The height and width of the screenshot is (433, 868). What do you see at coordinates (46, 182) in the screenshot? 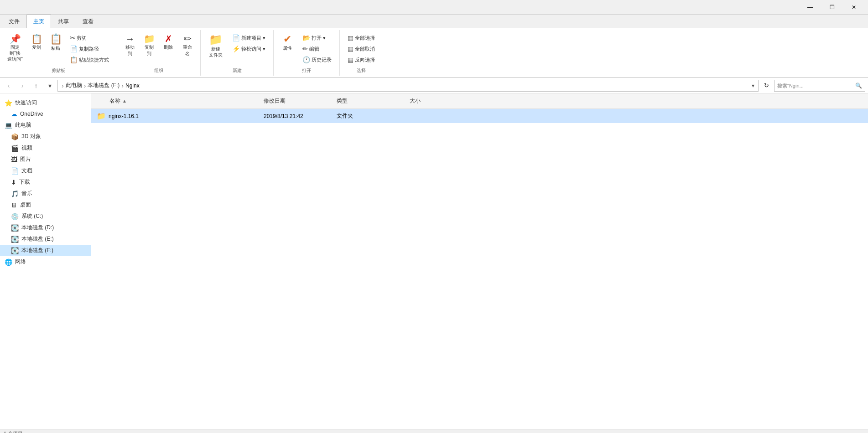
I see `sidebar-item-downloads: ⬇ 下载` at bounding box center [46, 182].